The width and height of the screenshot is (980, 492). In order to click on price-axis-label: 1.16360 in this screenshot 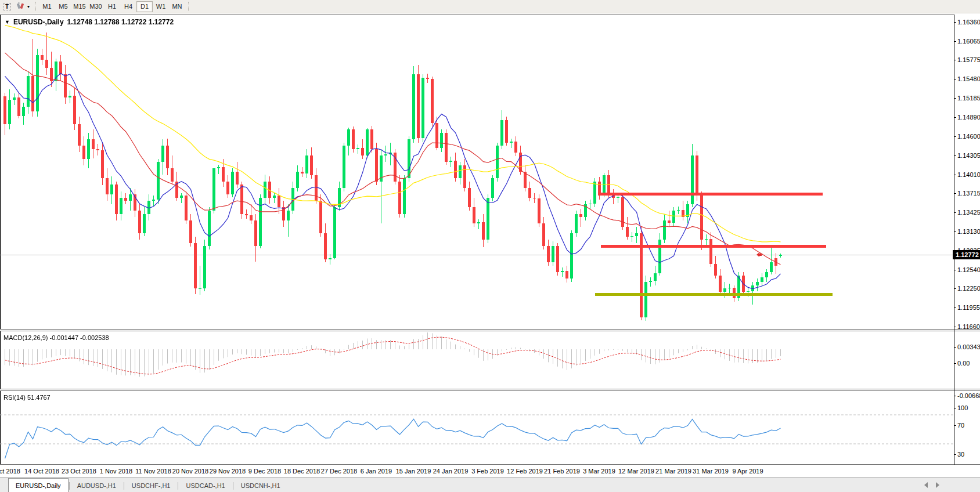, I will do `click(968, 22)`.